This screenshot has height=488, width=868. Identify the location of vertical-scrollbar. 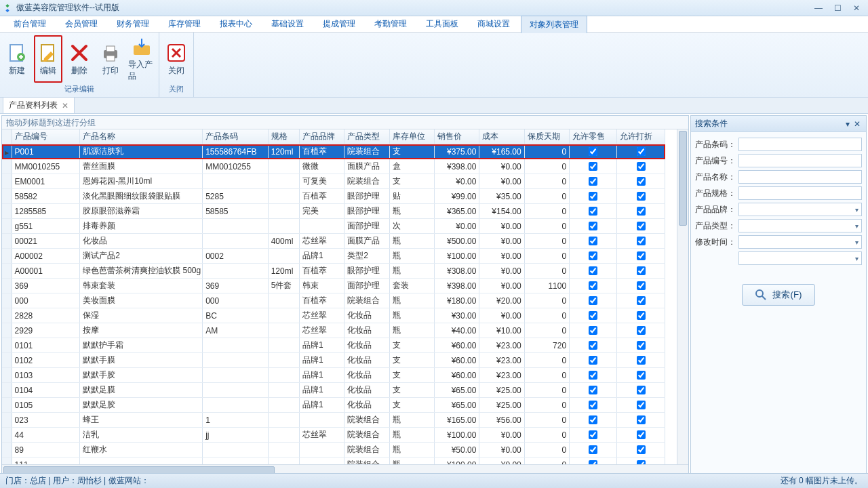
(682, 297).